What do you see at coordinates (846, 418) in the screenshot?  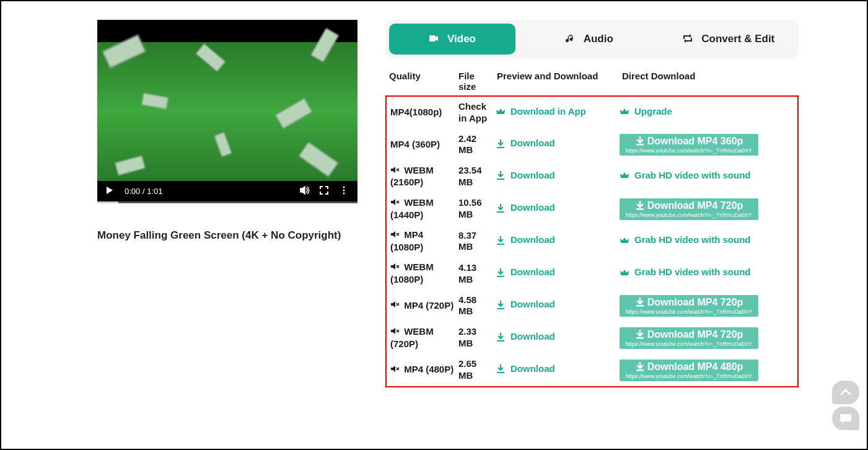 I see `chat-icon` at bounding box center [846, 418].